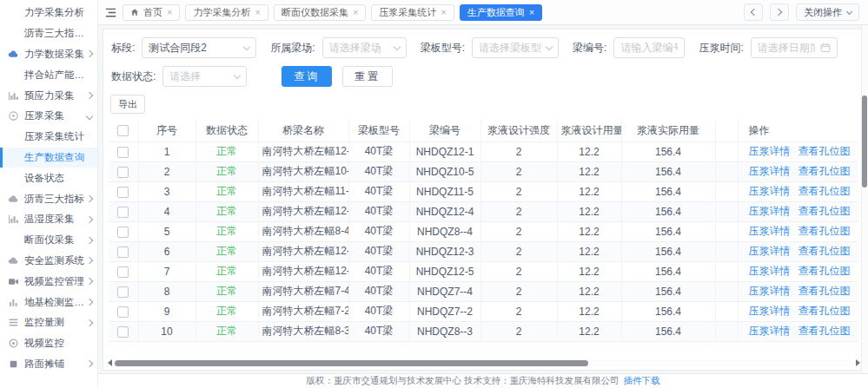 Image resolution: width=868 pixels, height=388 pixels. I want to click on tab-label: 力学采集分析, so click(222, 12).